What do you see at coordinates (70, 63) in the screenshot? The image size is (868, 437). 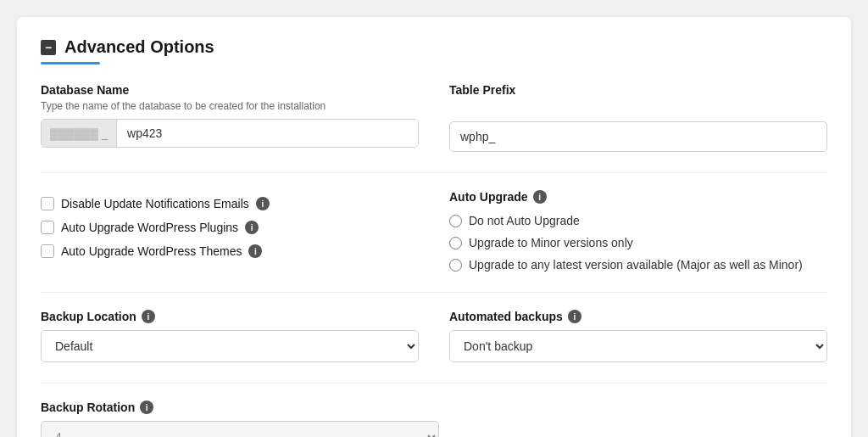 I see `section-underline` at bounding box center [70, 63].